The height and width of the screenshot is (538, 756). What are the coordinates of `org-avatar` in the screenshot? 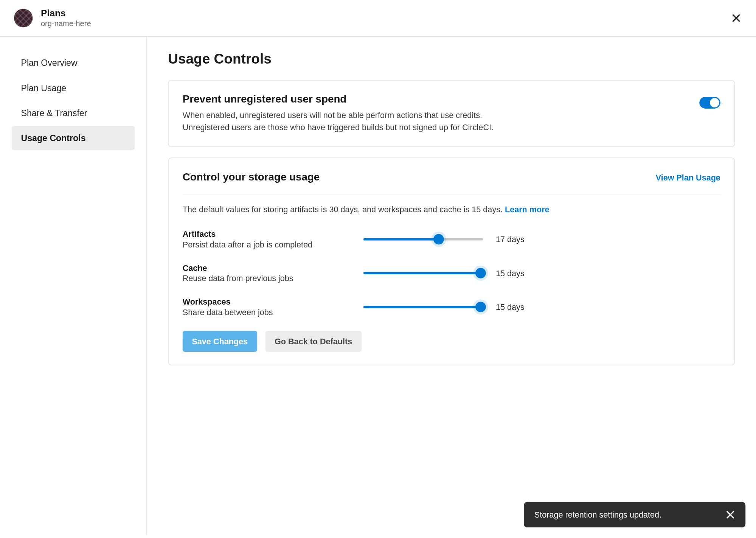 It's located at (23, 18).